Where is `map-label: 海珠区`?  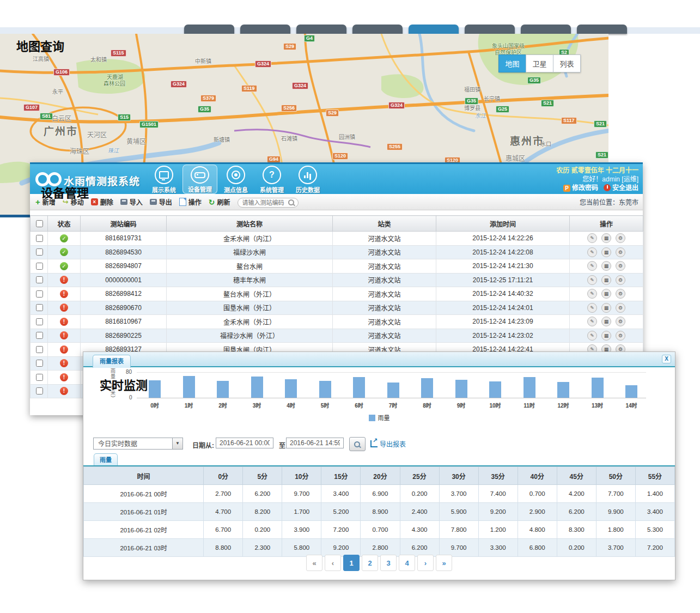
map-label: 海珠区 is located at coordinates (80, 150).